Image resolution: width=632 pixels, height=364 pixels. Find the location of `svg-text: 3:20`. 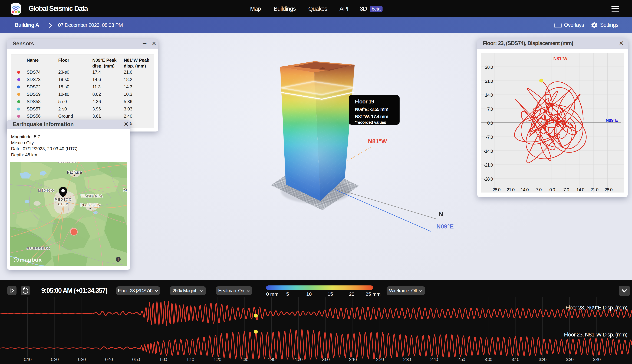

svg-text: 3:20 is located at coordinates (543, 360).